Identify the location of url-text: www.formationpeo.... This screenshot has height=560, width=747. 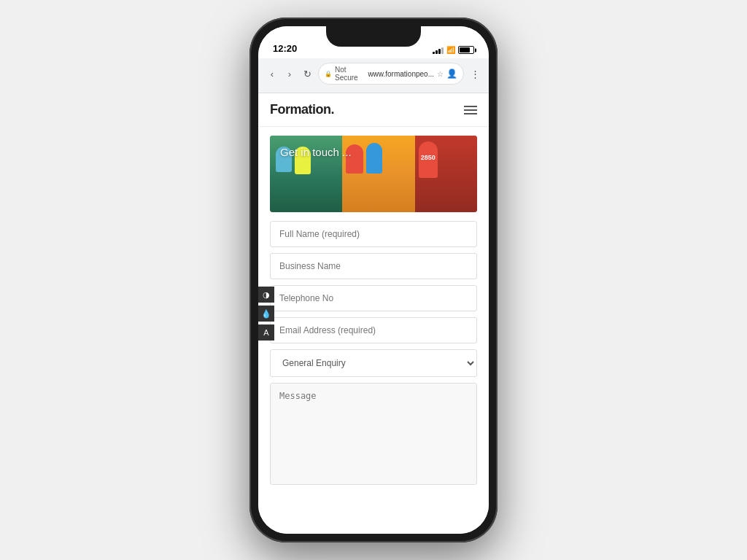
(401, 74).